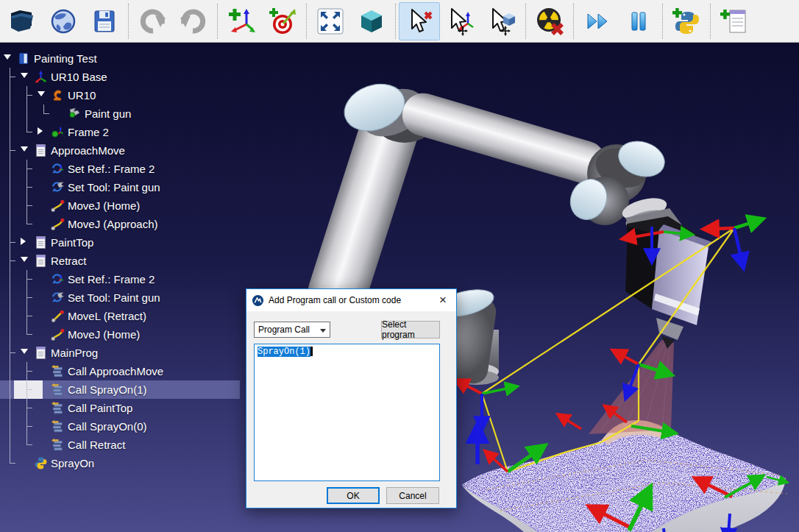 The image size is (799, 532). I want to click on redo-button, so click(193, 21).